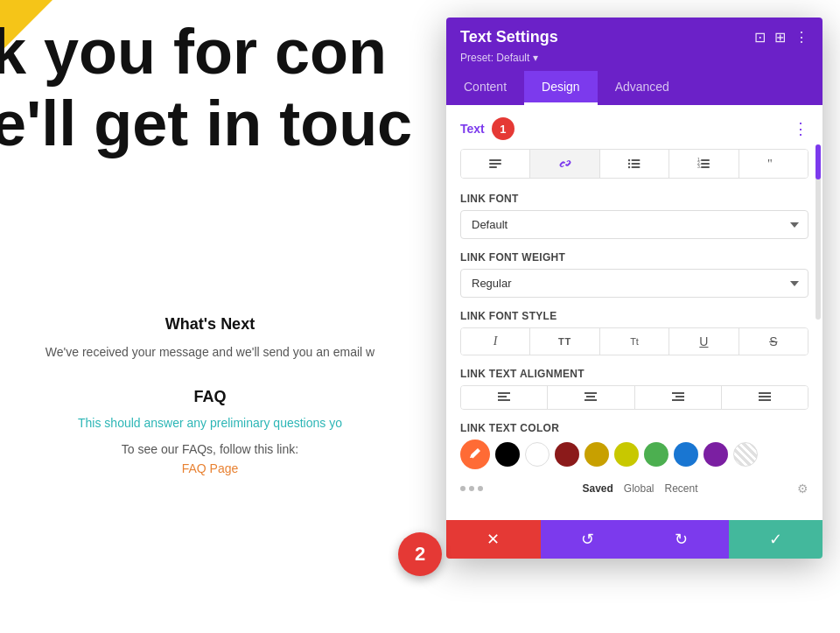 This screenshot has width=840, height=633. I want to click on style-toolbar: I TT Tt U S, so click(634, 341).